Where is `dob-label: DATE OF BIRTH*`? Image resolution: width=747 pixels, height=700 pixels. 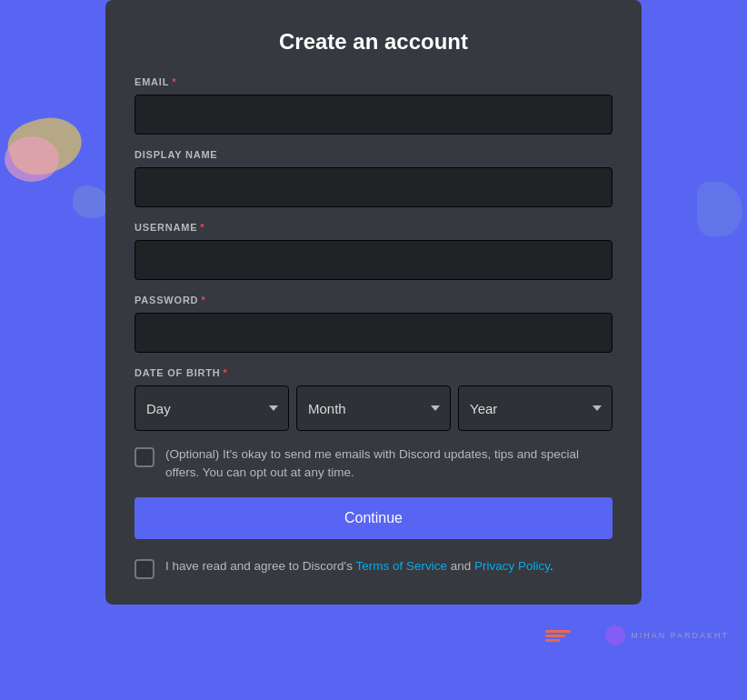
dob-label: DATE OF BIRTH* is located at coordinates (374, 373).